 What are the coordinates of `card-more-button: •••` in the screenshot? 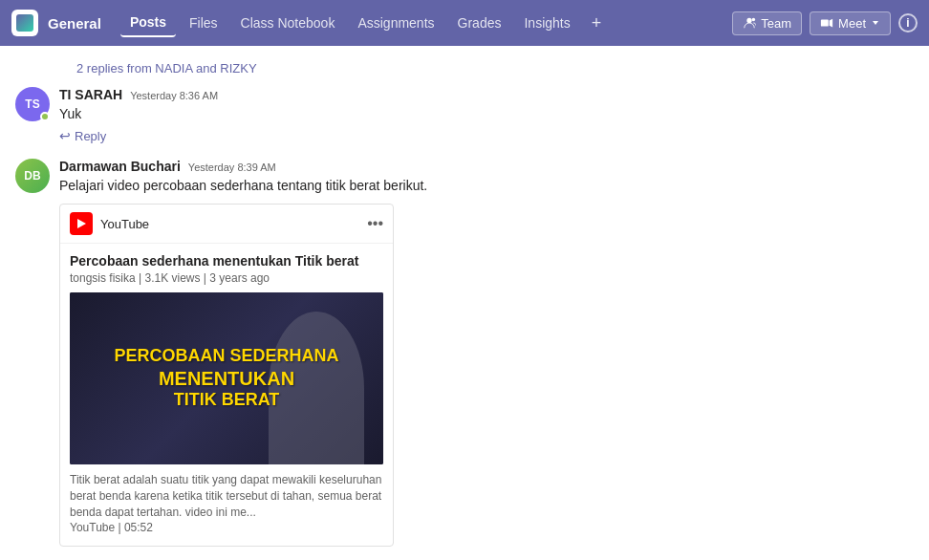 It's located at (375, 224).